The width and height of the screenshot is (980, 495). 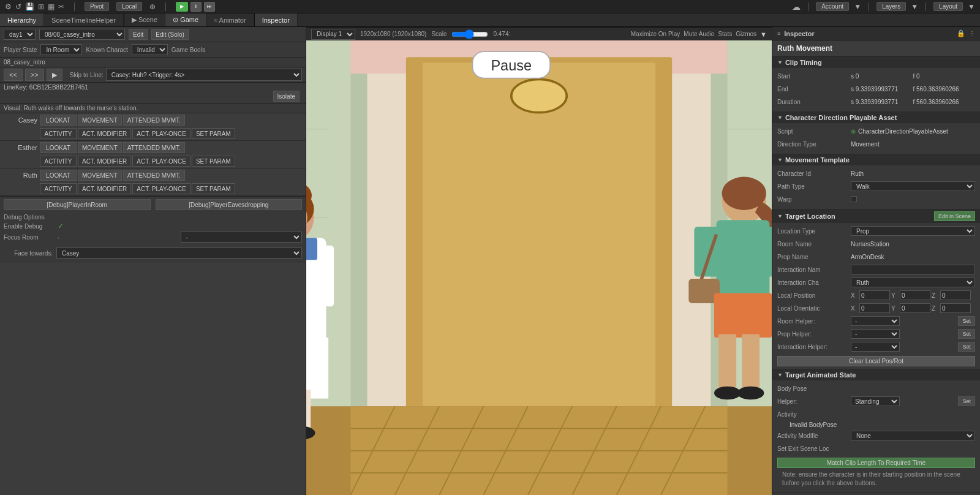 What do you see at coordinates (58, 134) in the screenshot?
I see `casey-activity-btn: ACTIVITY` at bounding box center [58, 134].